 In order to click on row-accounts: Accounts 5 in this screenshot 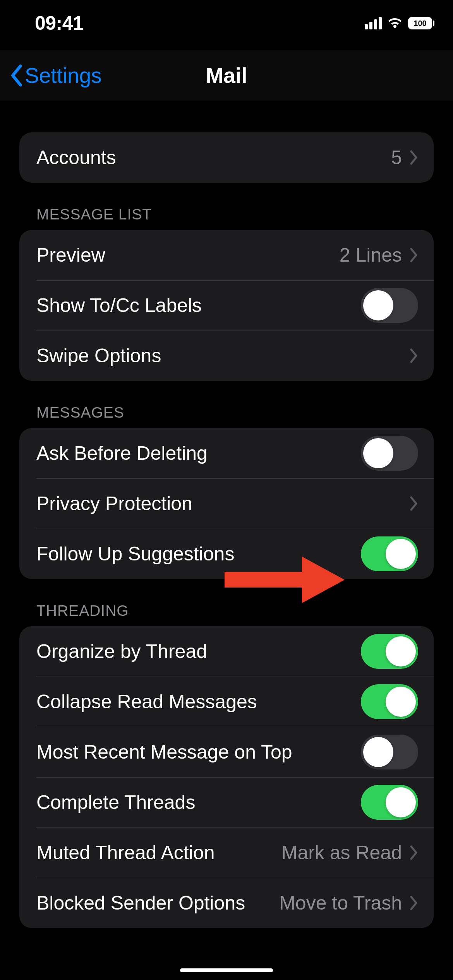, I will do `click(226, 158)`.